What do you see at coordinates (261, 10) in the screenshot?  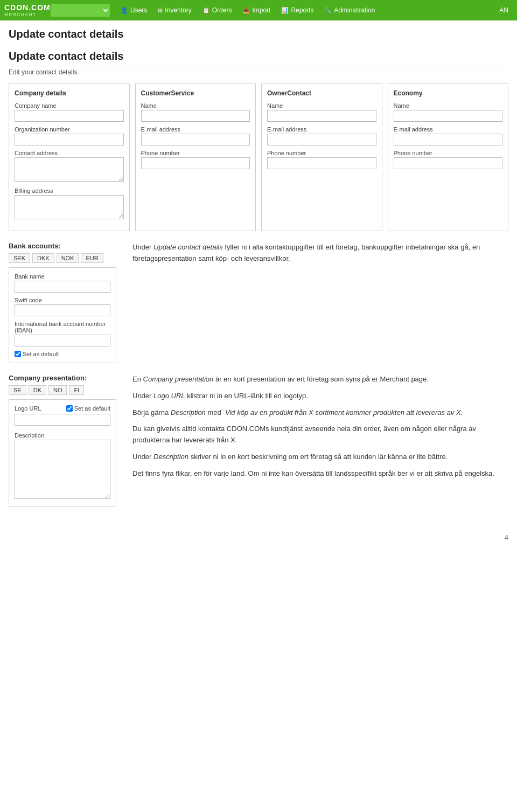 I see `nav-label-import: Import` at bounding box center [261, 10].